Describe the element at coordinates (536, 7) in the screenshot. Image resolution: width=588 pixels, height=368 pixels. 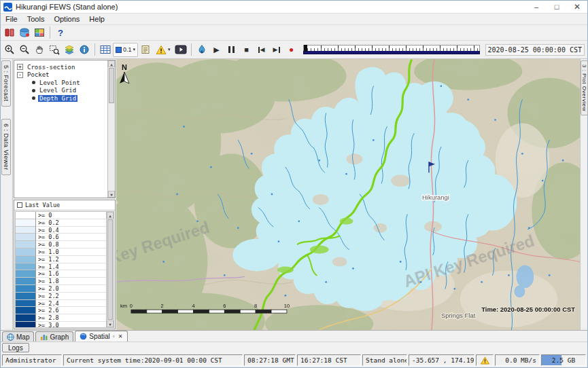
I see `minimize-button: –` at that location.